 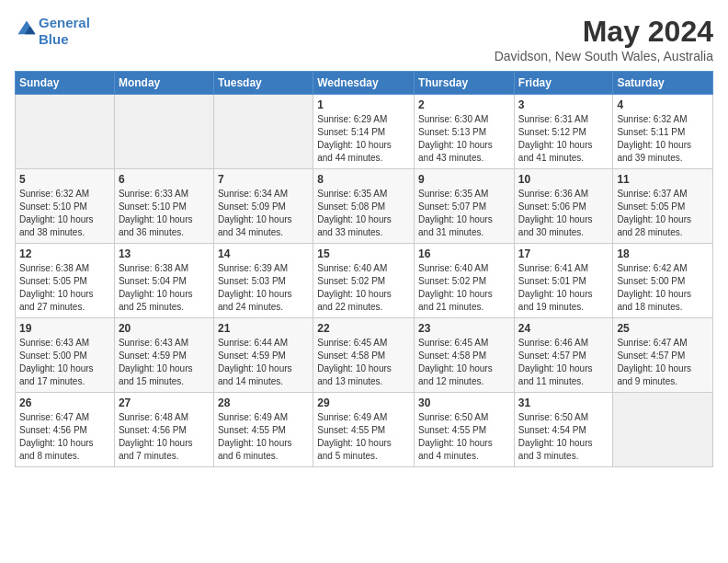 I want to click on calendar-cell: 28Sunrise: 6:49 AM Sunset: 4:55 PM Dayli…, so click(x=263, y=431).